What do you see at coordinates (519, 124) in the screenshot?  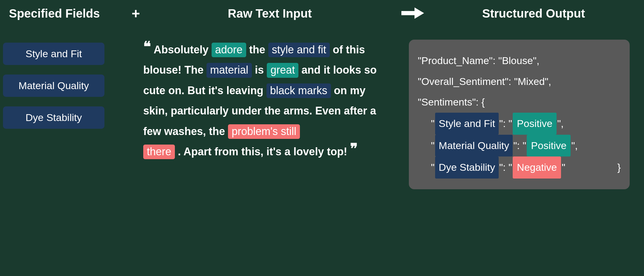 I see `output-row-style-and-fit: "Style and Fit": "Positive",` at bounding box center [519, 124].